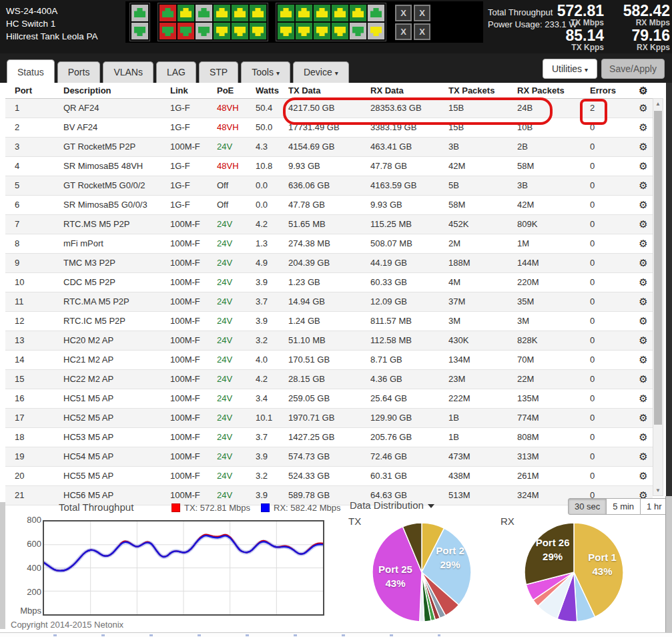 This screenshot has height=637, width=672. I want to click on cell-desc: QR AF24, so click(117, 108).